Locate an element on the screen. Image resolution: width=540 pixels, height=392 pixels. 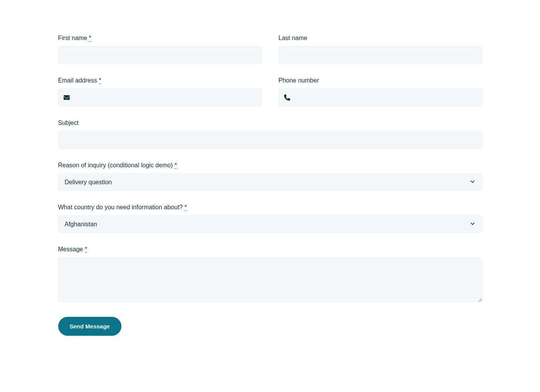
reason-label: Reason of inquiry (conditional logic dem… is located at coordinates (270, 165).